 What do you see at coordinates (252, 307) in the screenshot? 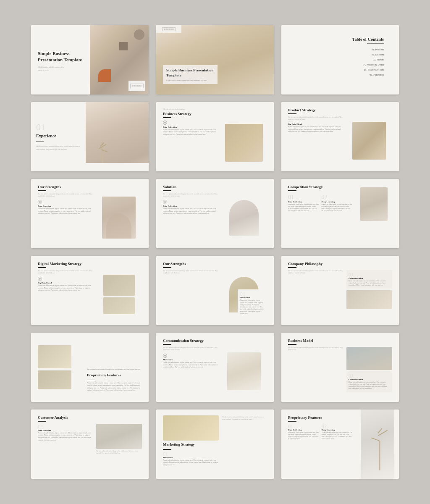
I see `slide-11-body1: Please write a description of your conte…` at bounding box center [252, 307].